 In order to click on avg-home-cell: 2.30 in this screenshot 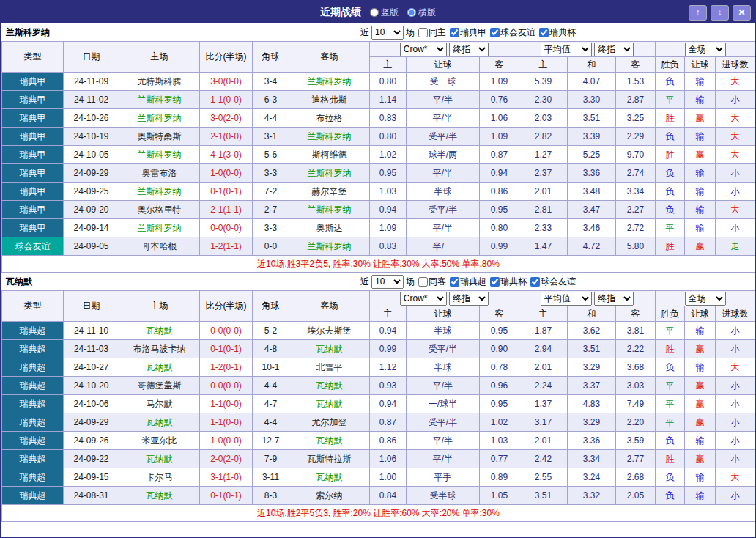, I will do `click(544, 100)`.